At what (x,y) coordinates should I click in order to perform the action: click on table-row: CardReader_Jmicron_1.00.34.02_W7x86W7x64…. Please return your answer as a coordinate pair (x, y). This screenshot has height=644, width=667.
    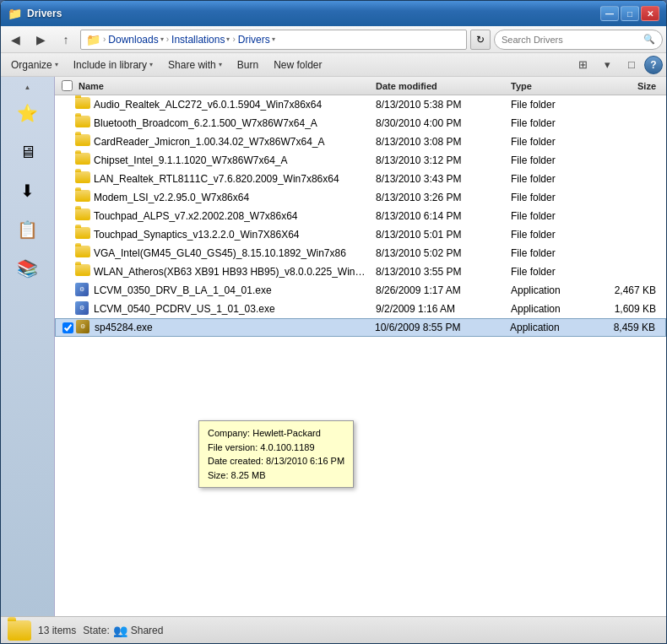
    Looking at the image, I should click on (361, 142).